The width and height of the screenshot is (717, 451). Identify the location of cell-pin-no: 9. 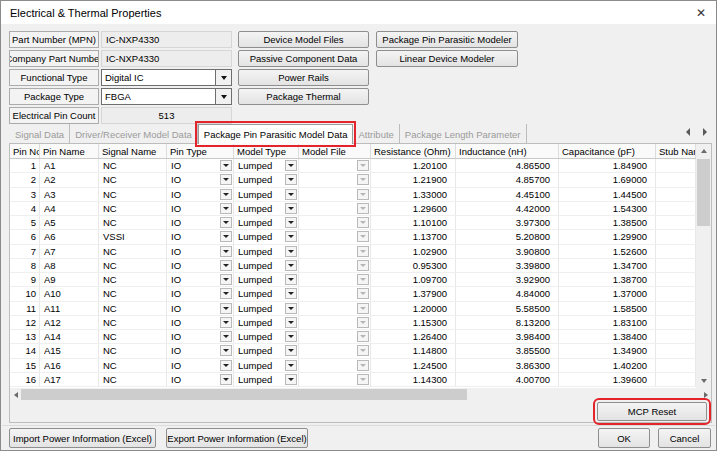
(25, 280).